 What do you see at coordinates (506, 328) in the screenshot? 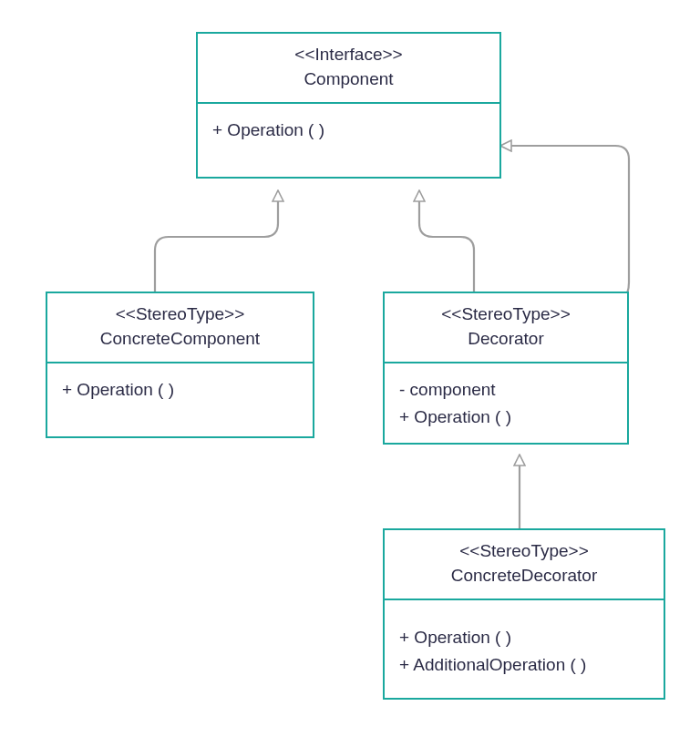
I see `class-decorator-header: <<StereoType>> Decorator` at bounding box center [506, 328].